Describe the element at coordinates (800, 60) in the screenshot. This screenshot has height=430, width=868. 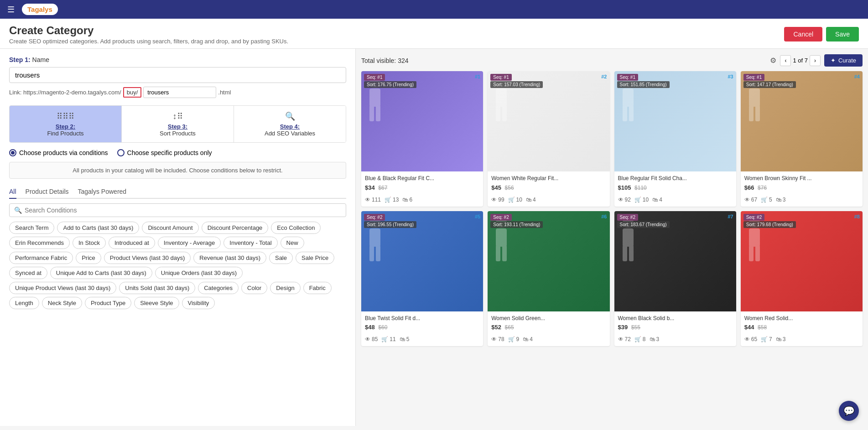
I see `page-info: 1 of 7` at that location.